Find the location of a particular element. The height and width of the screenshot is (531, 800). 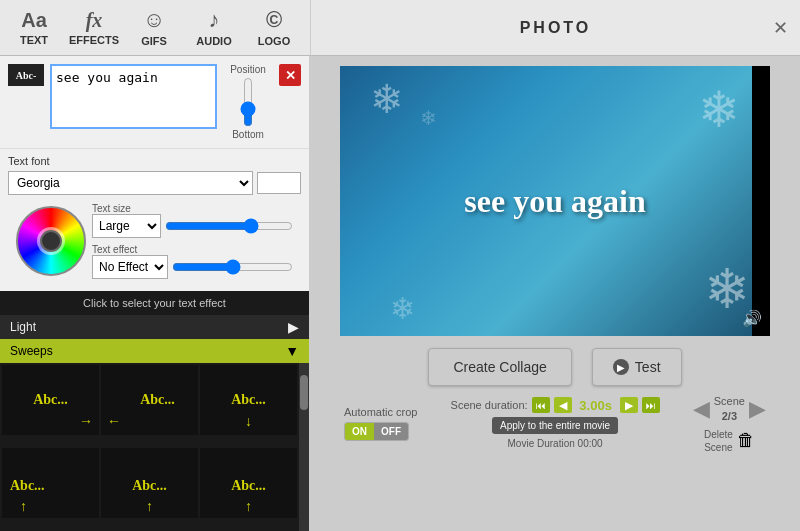

effect-item-2: ← Abc... is located at coordinates (150, 400).